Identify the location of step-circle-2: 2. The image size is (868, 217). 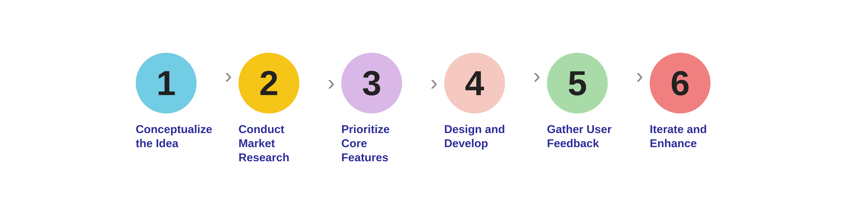
(269, 83).